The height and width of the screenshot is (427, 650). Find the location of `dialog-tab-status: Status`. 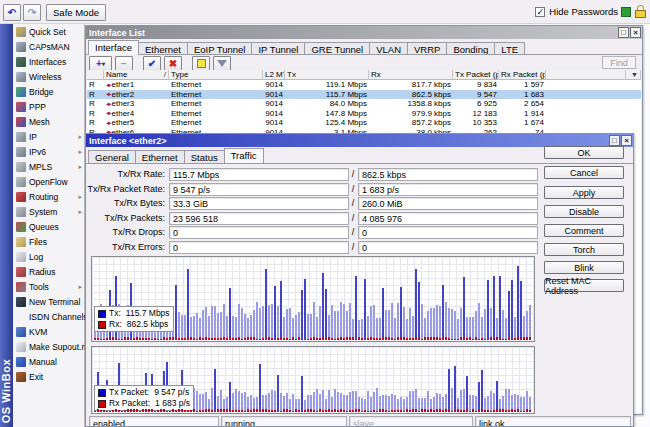

dialog-tab-status: Status is located at coordinates (204, 156).